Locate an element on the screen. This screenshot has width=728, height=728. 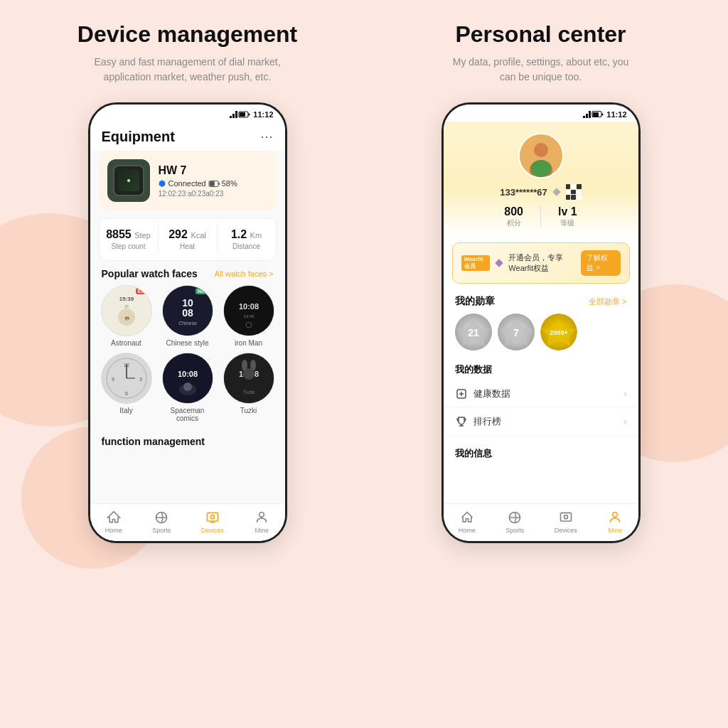
home-icon-right is located at coordinates (467, 518).